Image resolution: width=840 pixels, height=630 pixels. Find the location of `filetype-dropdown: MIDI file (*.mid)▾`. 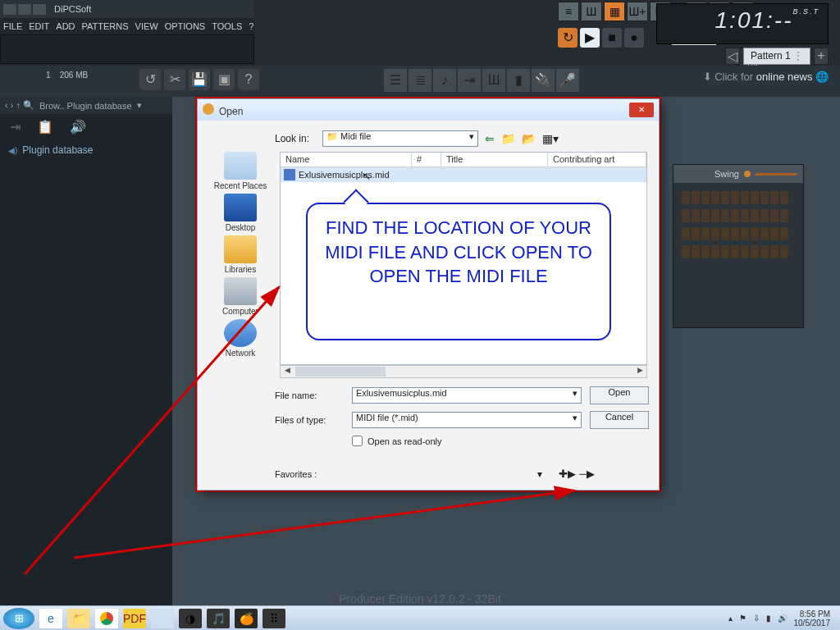

filetype-dropdown: MIDI file (*.mid)▾ is located at coordinates (467, 420).